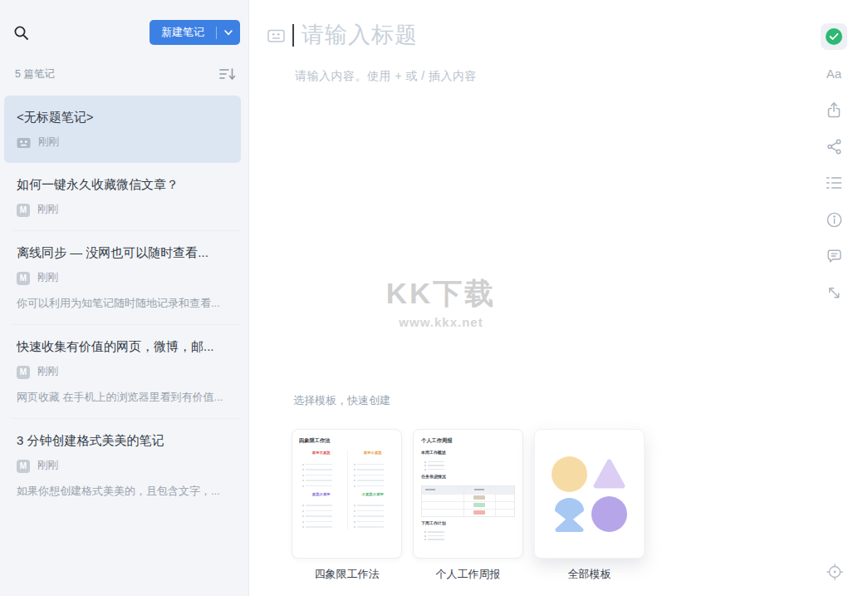 The image size is (868, 596). What do you see at coordinates (441, 294) in the screenshot?
I see `watermark-logo: KK下载` at bounding box center [441, 294].